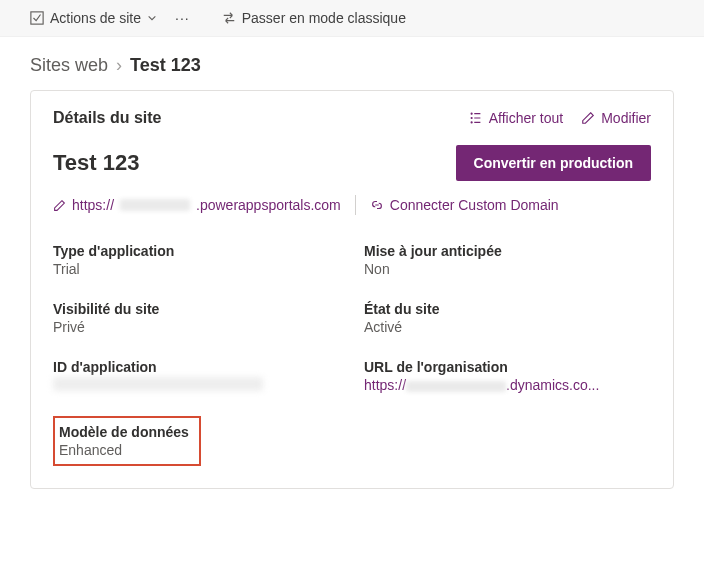 Image resolution: width=704 pixels, height=577 pixels. What do you see at coordinates (197, 205) in the screenshot?
I see `site-url-link: https://.powerappsportals.com` at bounding box center [197, 205].